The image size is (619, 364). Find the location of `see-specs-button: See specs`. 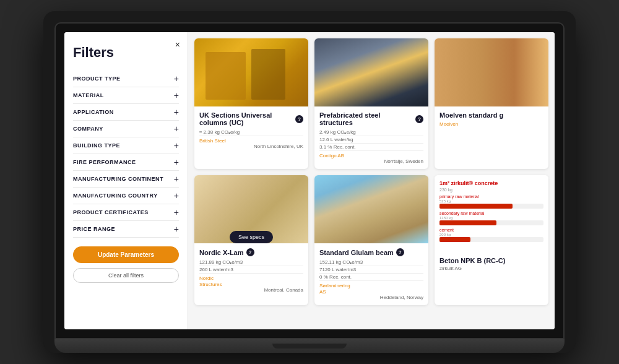

see-specs-button: See specs is located at coordinates (251, 237).